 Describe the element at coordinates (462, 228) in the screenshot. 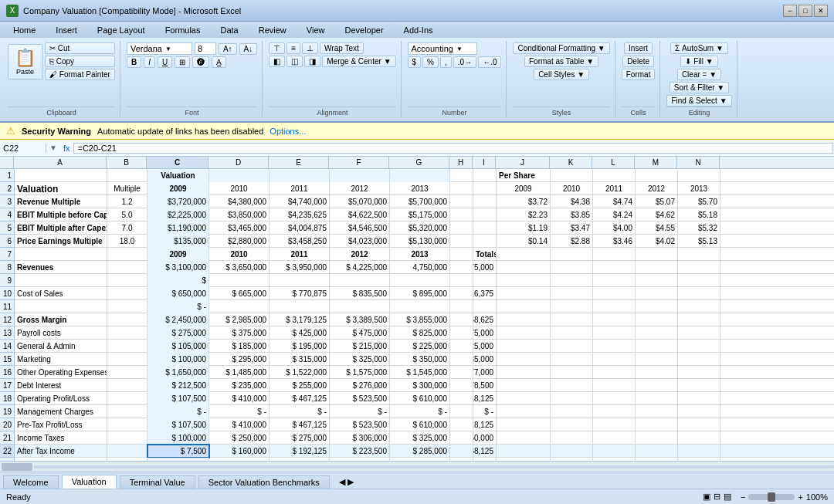

I see `cell-h5` at that location.